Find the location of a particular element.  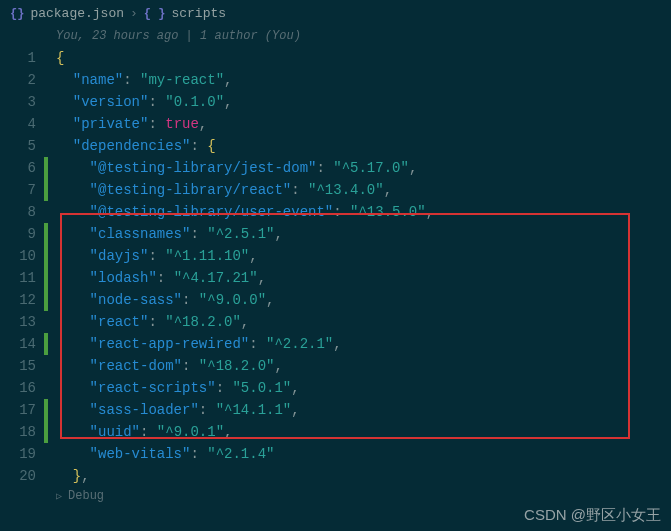

code-line: "@testing-library/jest-dom": "^5.17.0", is located at coordinates (364, 168).